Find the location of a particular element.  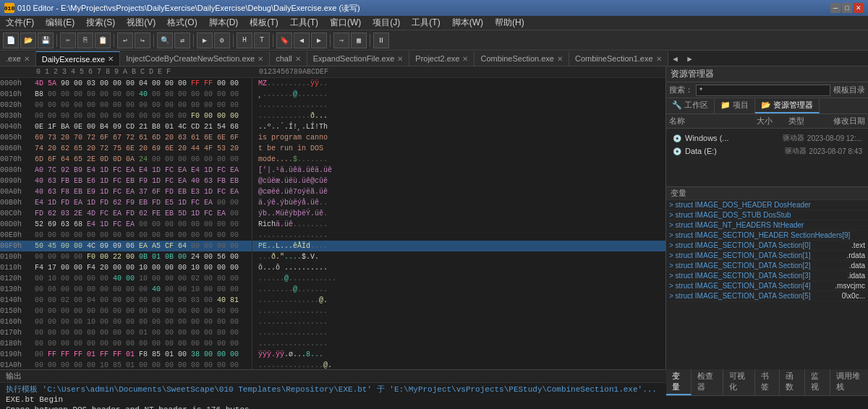

rnav-tab-bookmark: 书签 is located at coordinates (768, 382).